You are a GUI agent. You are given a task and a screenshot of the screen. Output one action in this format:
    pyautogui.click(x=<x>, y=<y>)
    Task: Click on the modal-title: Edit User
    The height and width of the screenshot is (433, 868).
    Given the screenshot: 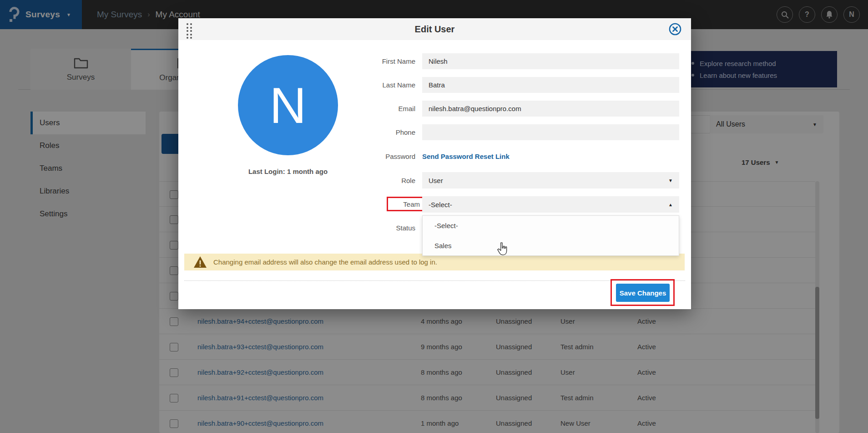 What is the action you would take?
    pyautogui.click(x=435, y=29)
    